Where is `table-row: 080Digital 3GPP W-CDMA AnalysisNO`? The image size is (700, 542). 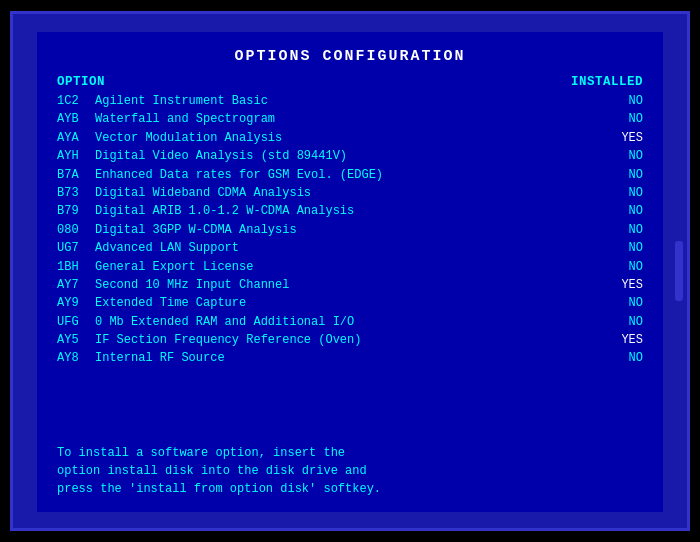 table-row: 080Digital 3GPP W-CDMA AnalysisNO is located at coordinates (350, 230).